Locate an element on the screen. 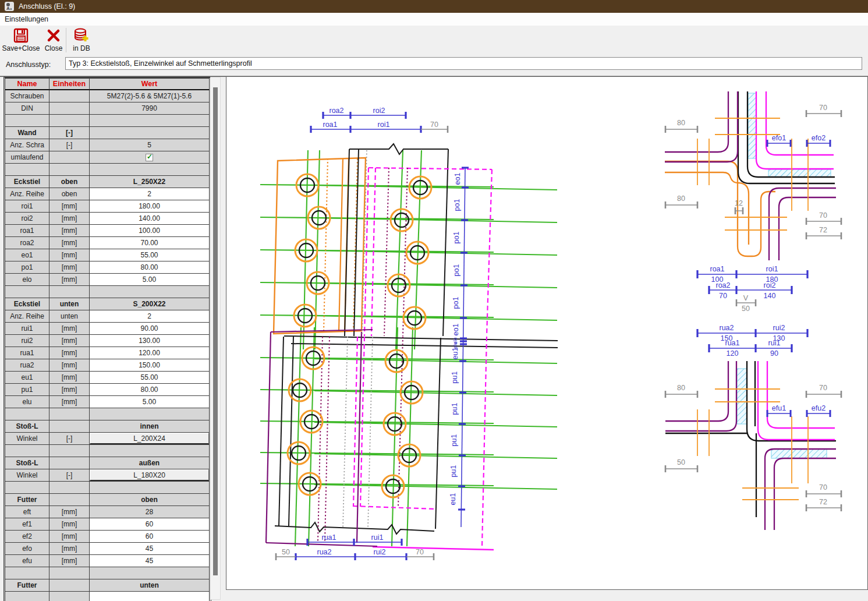 This screenshot has height=601, width=868. anschlusstyp-input is located at coordinates (463, 63).